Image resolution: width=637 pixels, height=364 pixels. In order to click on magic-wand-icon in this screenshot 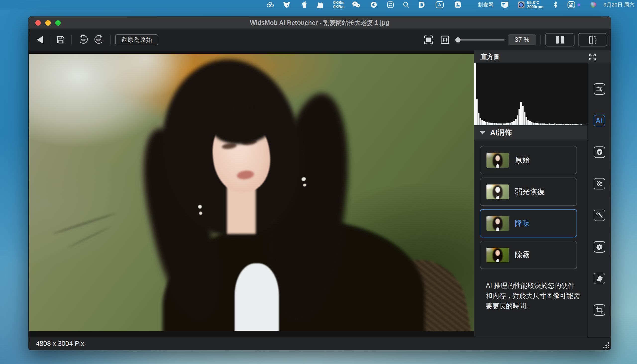, I will do `click(599, 215)`.